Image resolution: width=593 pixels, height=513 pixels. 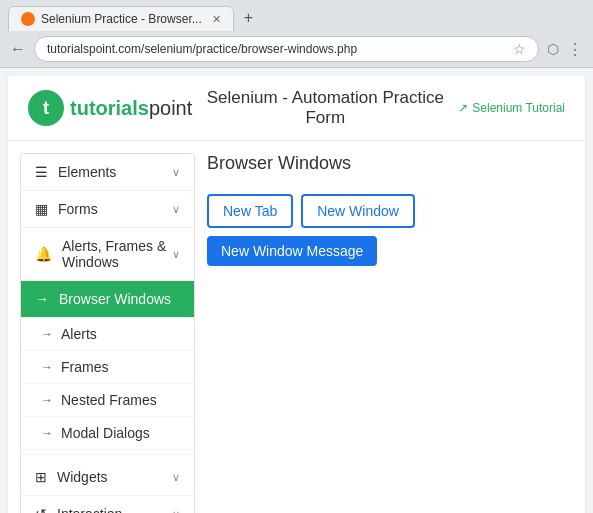 What do you see at coordinates (121, 18) in the screenshot?
I see `active-tab: Selenium Practice - Browser... ✕` at bounding box center [121, 18].